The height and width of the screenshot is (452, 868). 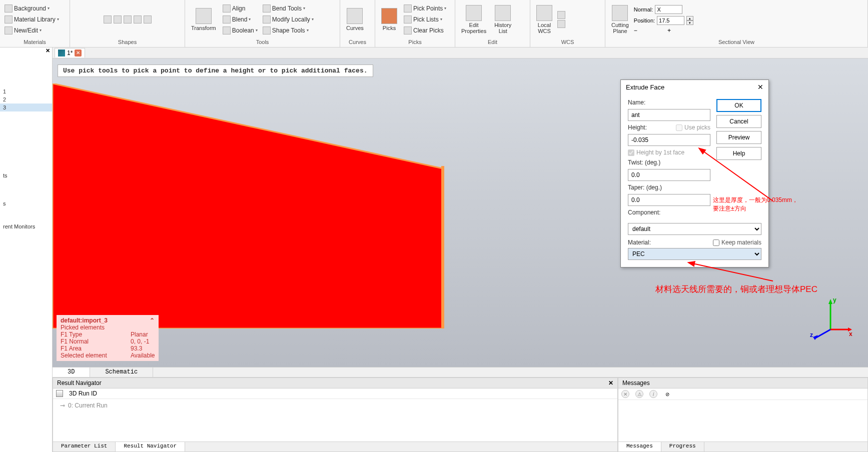 I want to click on component-label: Component:, so click(x=669, y=212).